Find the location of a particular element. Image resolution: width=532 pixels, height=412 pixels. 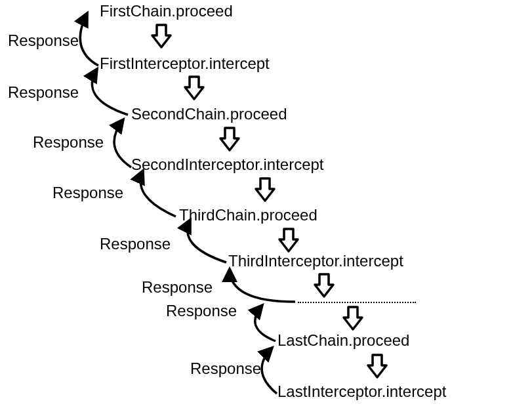

node-second-chain-proceed: SecondChain.proceed is located at coordinates (209, 114).